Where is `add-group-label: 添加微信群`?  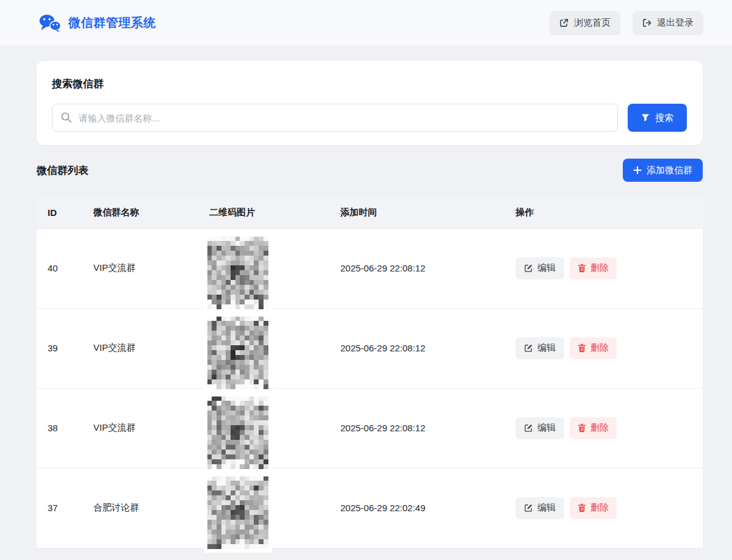
add-group-label: 添加微信群 is located at coordinates (670, 171).